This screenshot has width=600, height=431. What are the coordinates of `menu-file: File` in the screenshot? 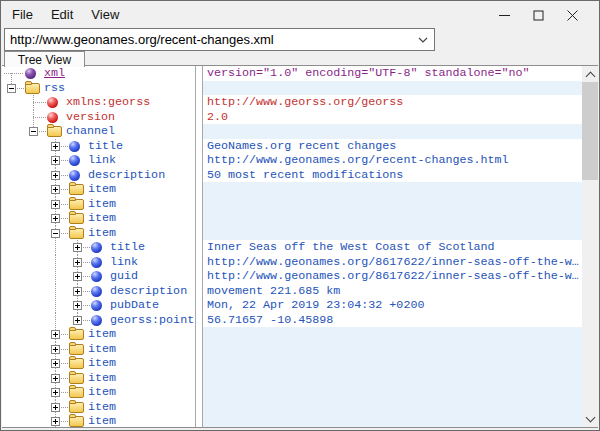 It's located at (22, 14).